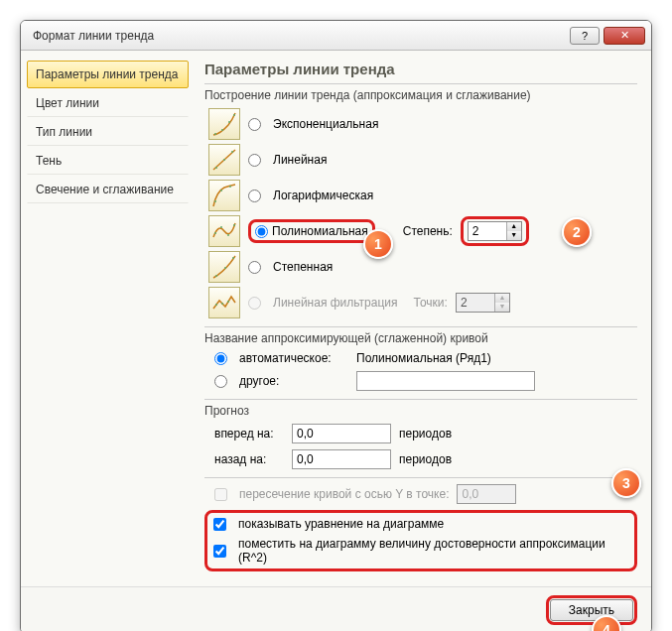 This screenshot has height=631, width=672. I want to click on poly-highlight: Полиномиальная, so click(312, 231).